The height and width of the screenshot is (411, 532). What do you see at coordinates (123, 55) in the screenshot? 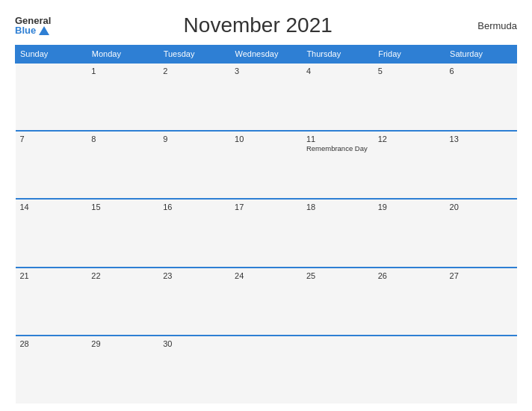
I see `col-monday: Monday` at bounding box center [123, 55].